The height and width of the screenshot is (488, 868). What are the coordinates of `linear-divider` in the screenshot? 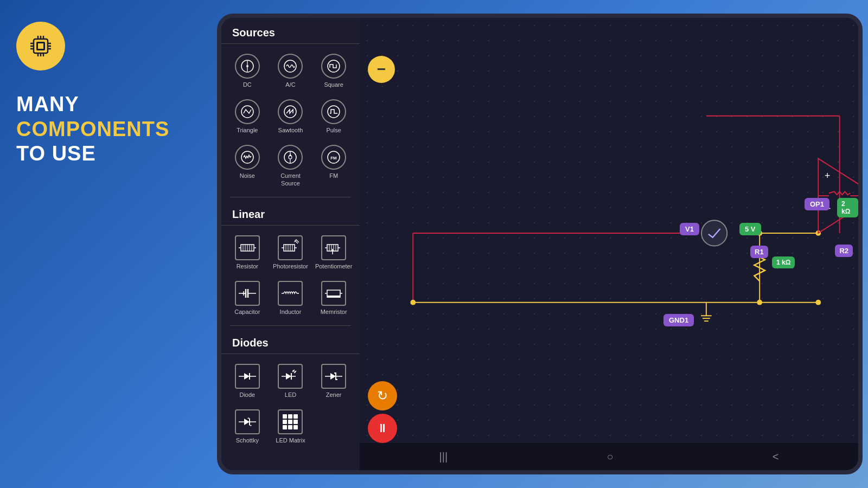 It's located at (291, 197).